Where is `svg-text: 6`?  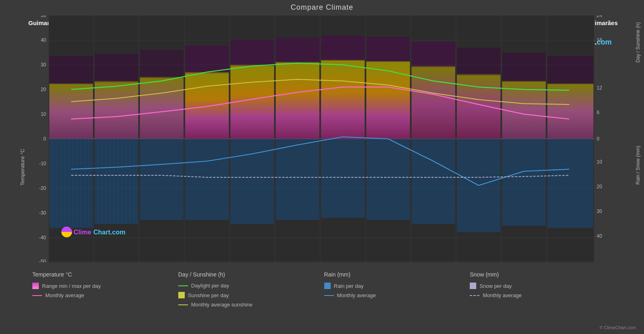
svg-text: 6 is located at coordinates (598, 113).